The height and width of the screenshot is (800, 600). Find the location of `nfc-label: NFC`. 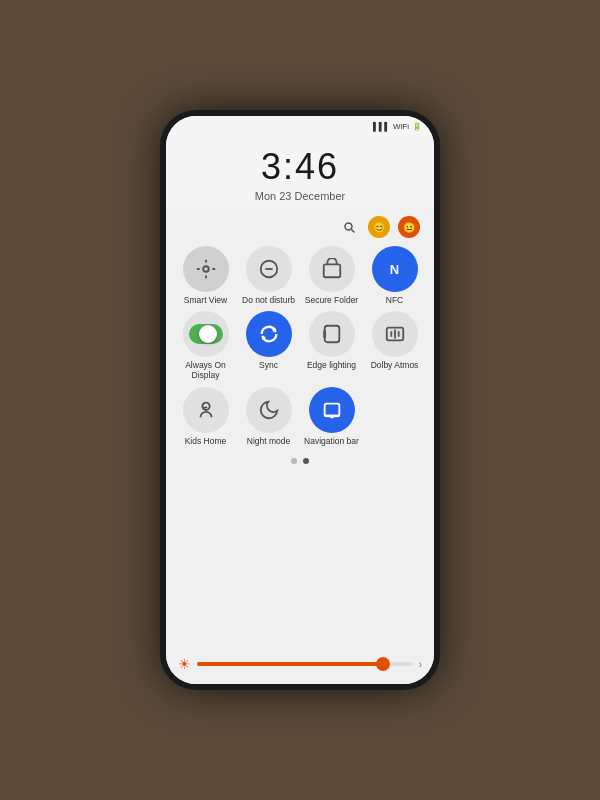

nfc-label: NFC is located at coordinates (394, 300).